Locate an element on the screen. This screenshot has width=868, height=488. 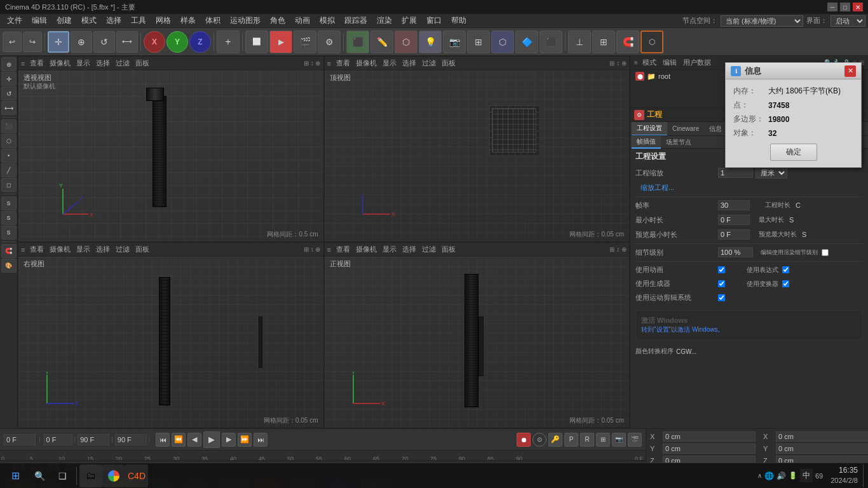
nurbs-button: ✏️ is located at coordinates (382, 42).